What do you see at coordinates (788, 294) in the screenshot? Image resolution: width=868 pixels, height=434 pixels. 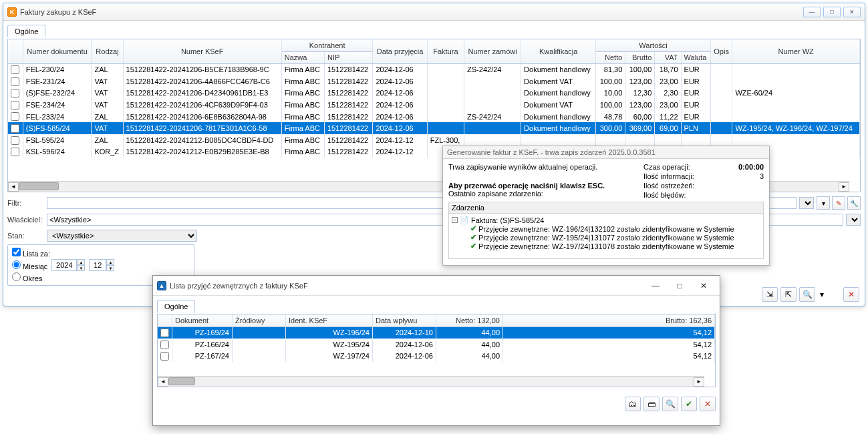 I see `export-button: ⇱` at bounding box center [788, 294].